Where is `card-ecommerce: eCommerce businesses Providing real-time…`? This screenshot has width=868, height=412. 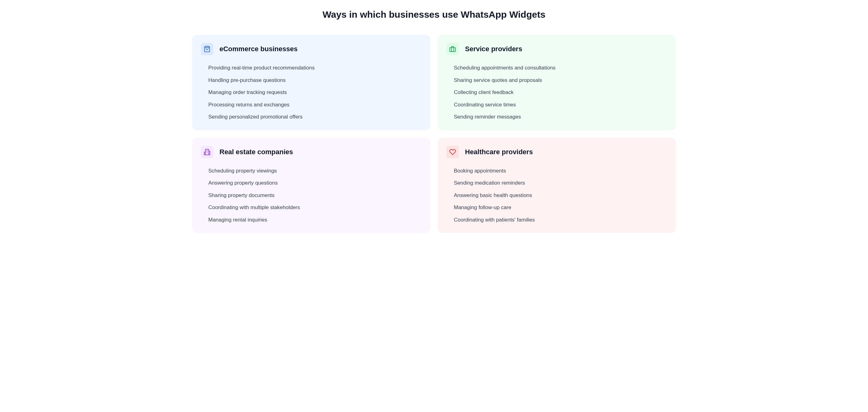
card-ecommerce: eCommerce businesses Providing real-time… is located at coordinates (311, 82).